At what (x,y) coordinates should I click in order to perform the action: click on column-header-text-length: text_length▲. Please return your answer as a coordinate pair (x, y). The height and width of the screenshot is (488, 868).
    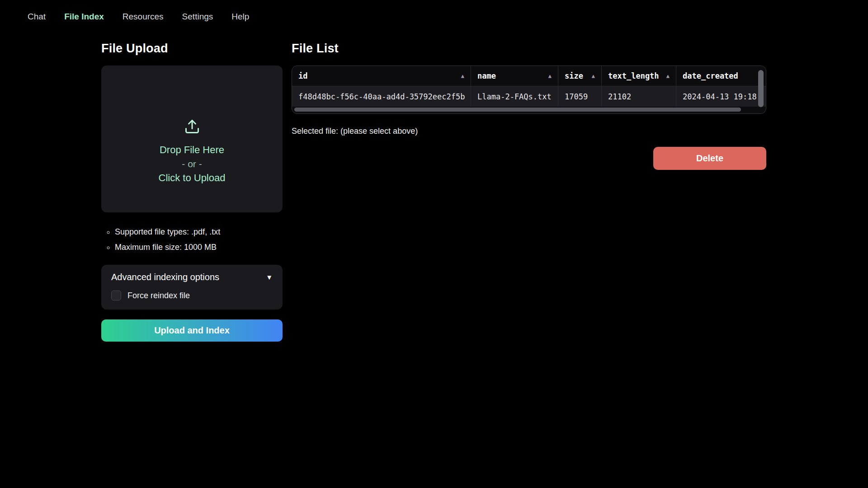
    Looking at the image, I should click on (638, 76).